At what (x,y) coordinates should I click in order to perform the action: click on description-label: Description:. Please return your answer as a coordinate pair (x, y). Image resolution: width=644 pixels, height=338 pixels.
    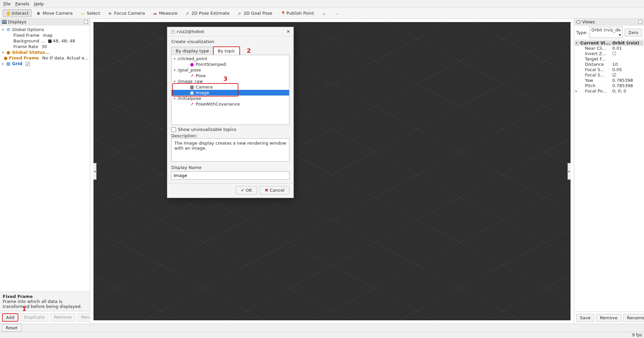
    Looking at the image, I should click on (230, 136).